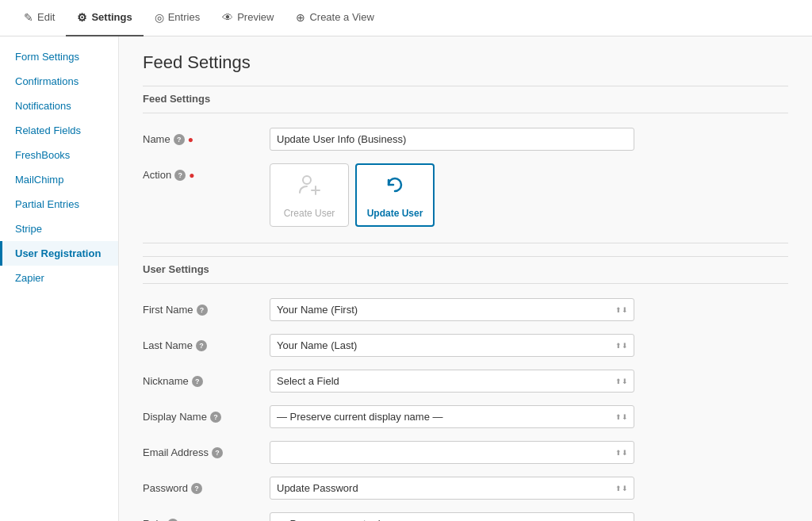  What do you see at coordinates (217, 453) in the screenshot?
I see `email-help-icon: ?` at bounding box center [217, 453].